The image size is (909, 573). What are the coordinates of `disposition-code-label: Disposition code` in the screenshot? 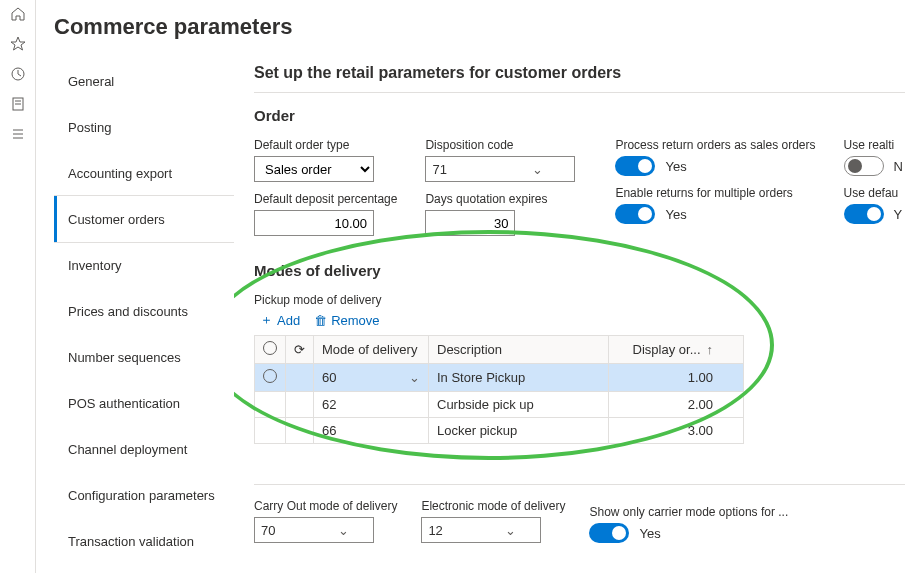 It's located at (500, 145).